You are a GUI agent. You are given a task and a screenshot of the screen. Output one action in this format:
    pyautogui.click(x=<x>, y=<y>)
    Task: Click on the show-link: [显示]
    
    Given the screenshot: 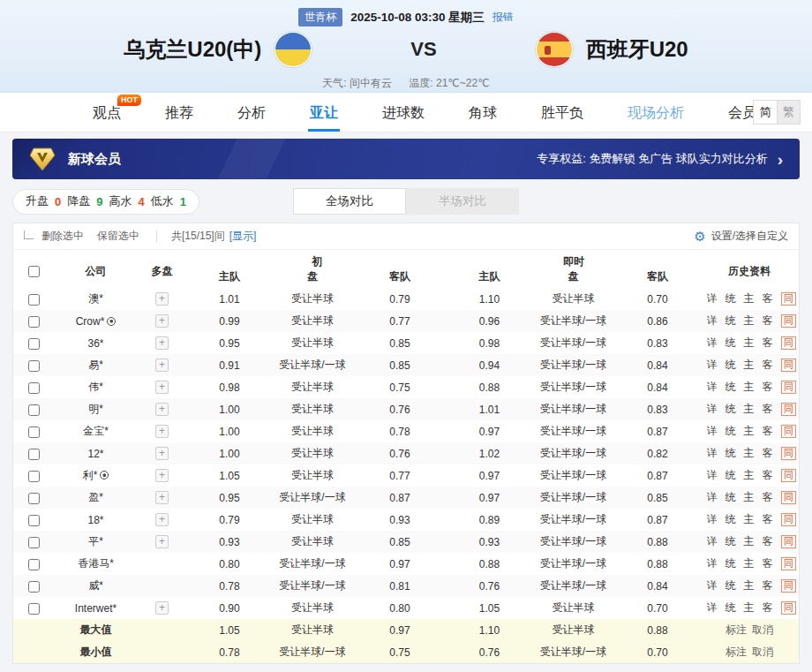 What is the action you would take?
    pyautogui.click(x=244, y=237)
    